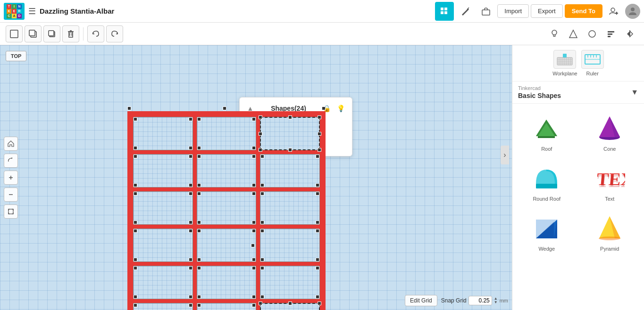  I want to click on duplicate-button, so click(52, 34).